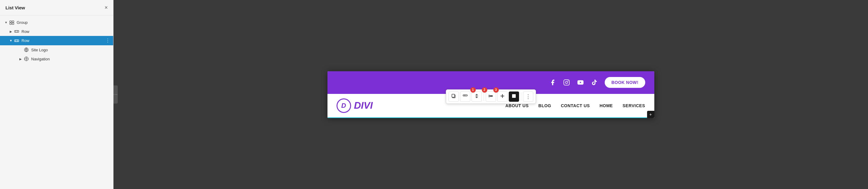 The width and height of the screenshot is (868, 189). I want to click on logo-circle: D, so click(344, 106).